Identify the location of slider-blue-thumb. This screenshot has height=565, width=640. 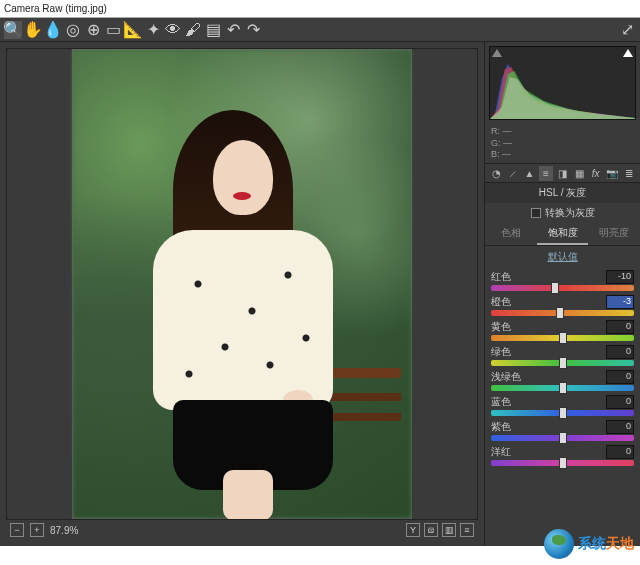
(563, 413).